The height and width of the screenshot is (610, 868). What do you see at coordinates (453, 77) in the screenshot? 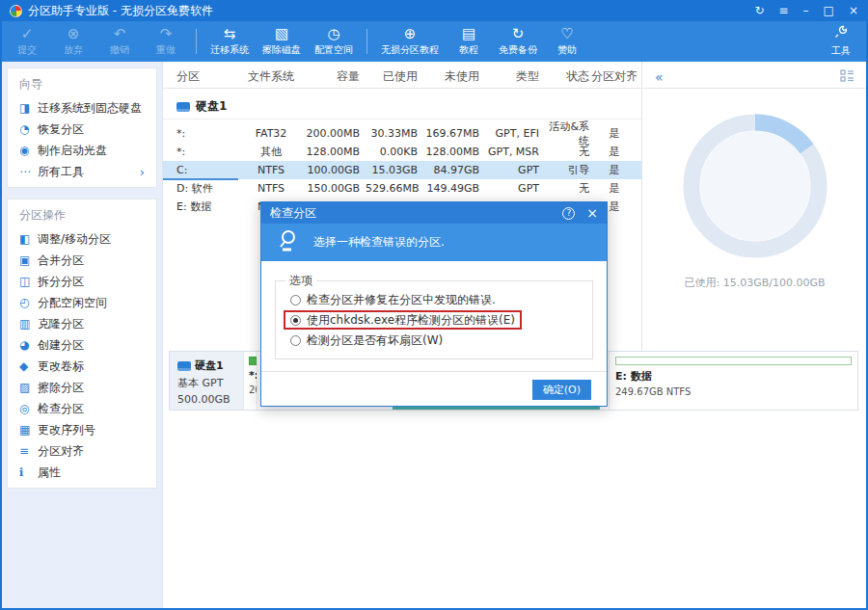
I see `column-header-unused: 未使用` at bounding box center [453, 77].